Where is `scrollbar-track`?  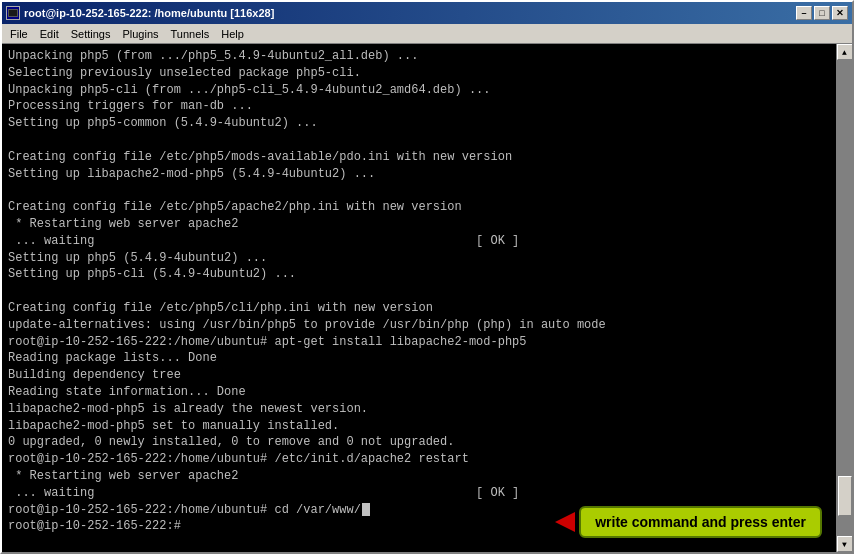
scrollbar-track is located at coordinates (844, 298).